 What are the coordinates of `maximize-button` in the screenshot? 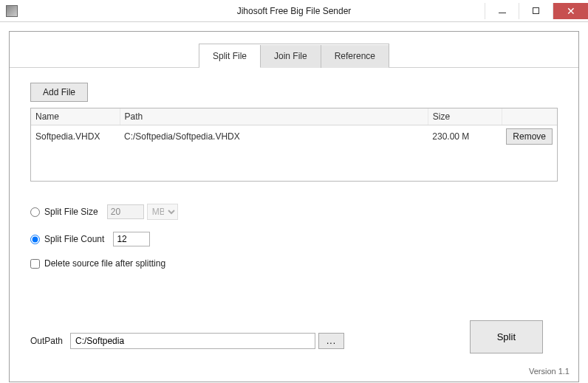 It's located at (536, 11).